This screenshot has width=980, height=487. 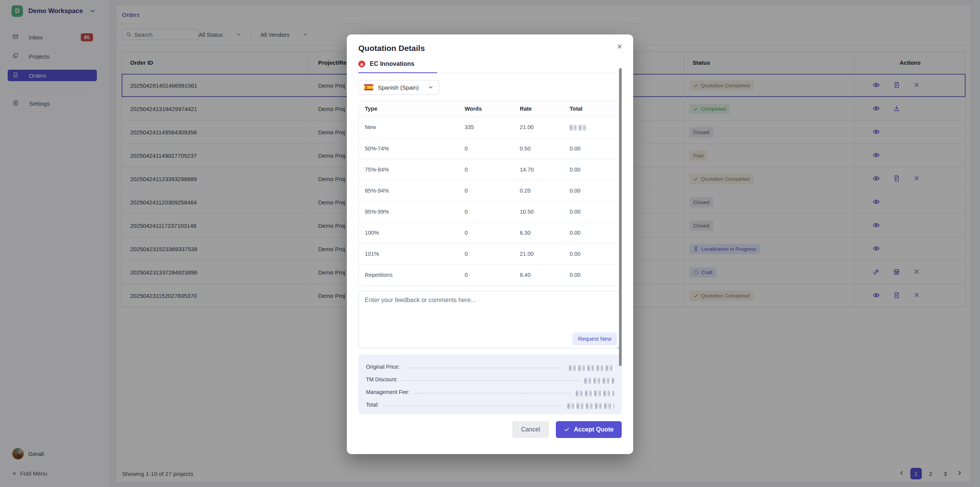 What do you see at coordinates (490, 169) in the screenshot?
I see `quote-row: 75%-84% 0 14.70 0.00` at bounding box center [490, 169].